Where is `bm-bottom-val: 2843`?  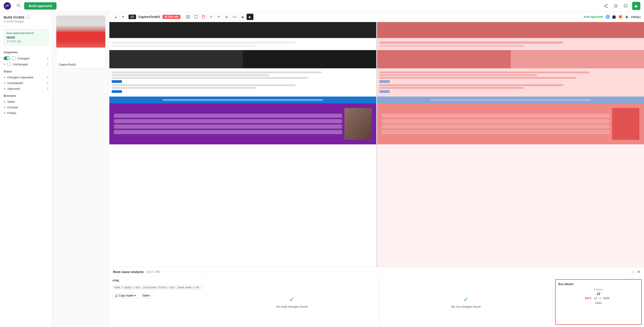 bm-bottom-val: 2843 is located at coordinates (598, 303).